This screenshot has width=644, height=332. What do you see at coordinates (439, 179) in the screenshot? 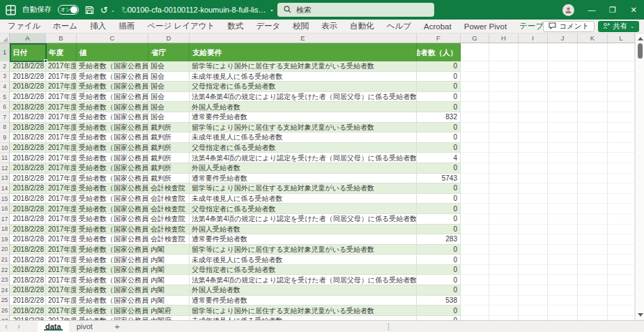
I see `cell: 5743` at bounding box center [439, 179].